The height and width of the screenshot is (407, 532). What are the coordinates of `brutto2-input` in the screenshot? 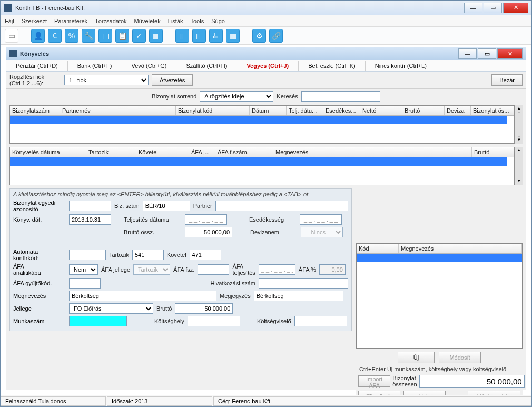 It's located at (204, 309).